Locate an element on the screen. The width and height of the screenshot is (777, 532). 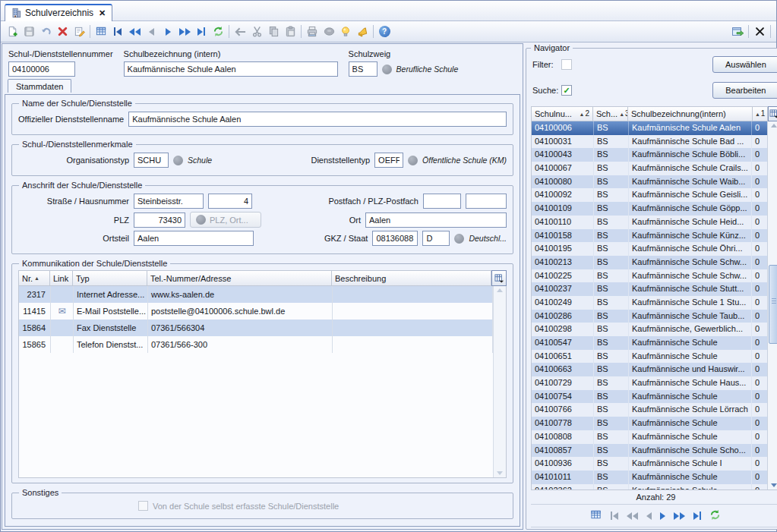
notification-bell-button is located at coordinates (362, 32).